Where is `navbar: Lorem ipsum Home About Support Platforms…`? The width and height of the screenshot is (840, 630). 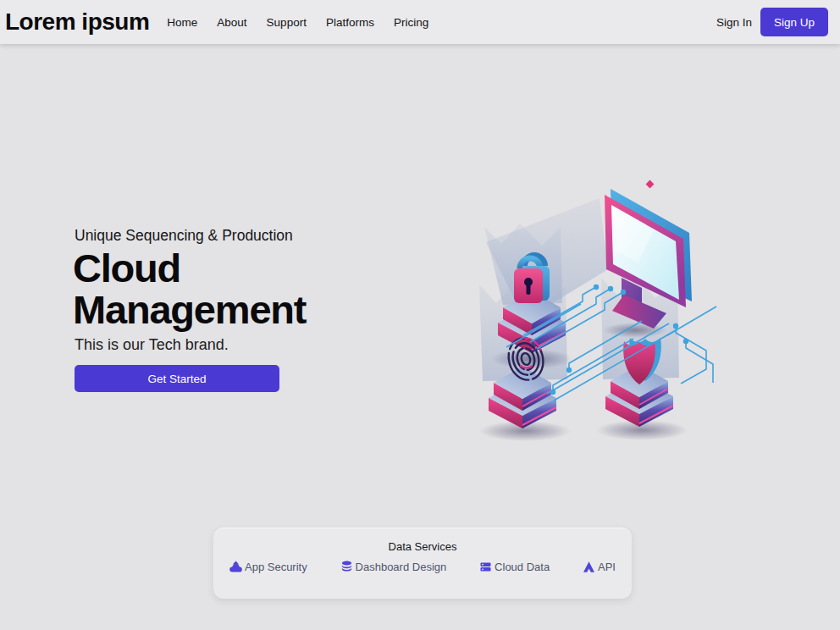
navbar: Lorem ipsum Home About Support Platforms… is located at coordinates (420, 22).